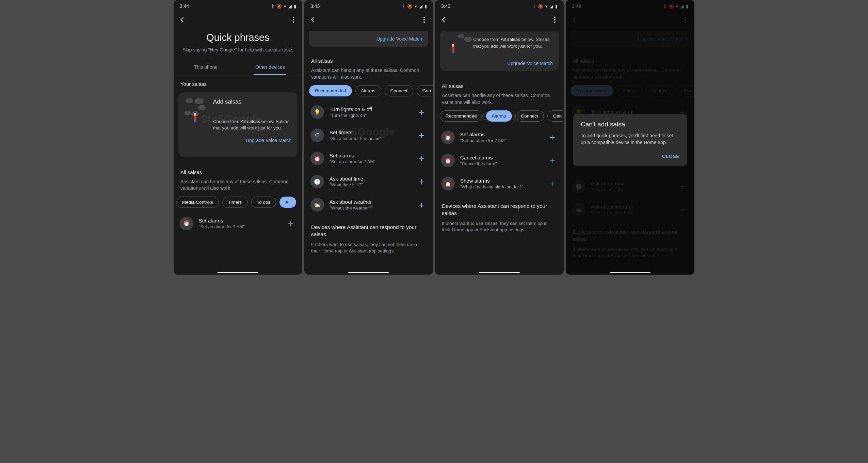  What do you see at coordinates (264, 202) in the screenshot?
I see `chip-to-dos: To dos` at bounding box center [264, 202].